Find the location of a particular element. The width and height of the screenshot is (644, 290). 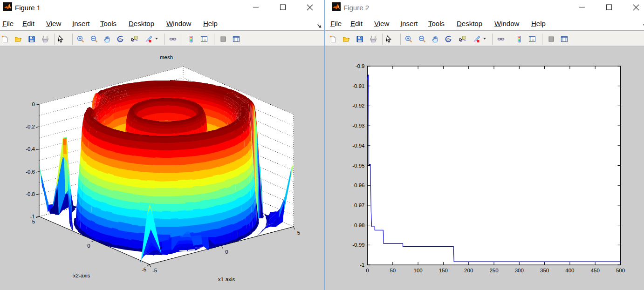

svg-text: -0.95 is located at coordinates (358, 166).